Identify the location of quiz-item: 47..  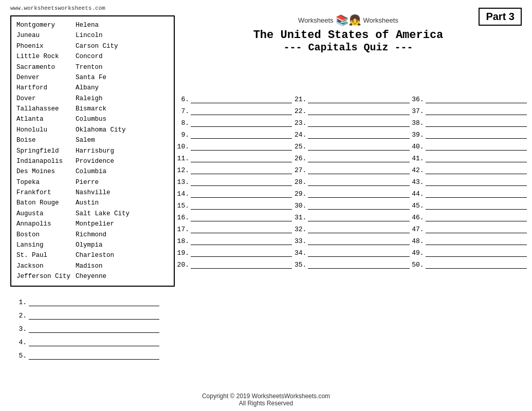
(468, 229).